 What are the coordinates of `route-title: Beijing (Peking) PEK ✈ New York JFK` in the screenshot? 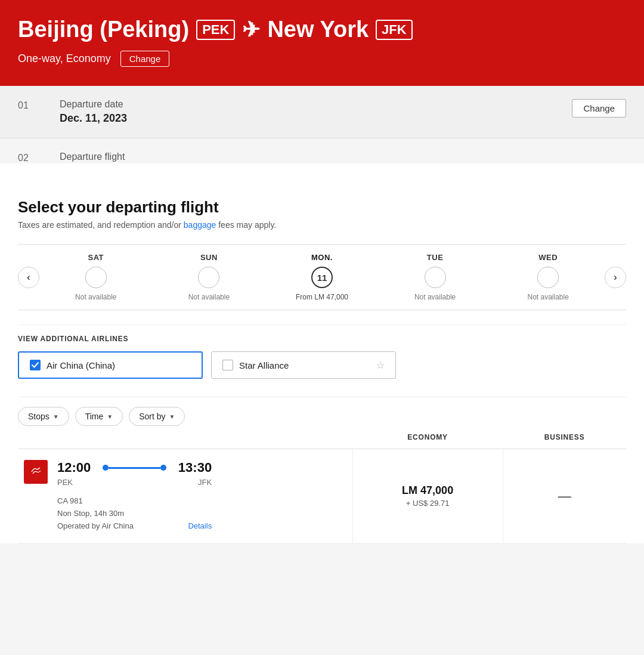 It's located at (322, 30).